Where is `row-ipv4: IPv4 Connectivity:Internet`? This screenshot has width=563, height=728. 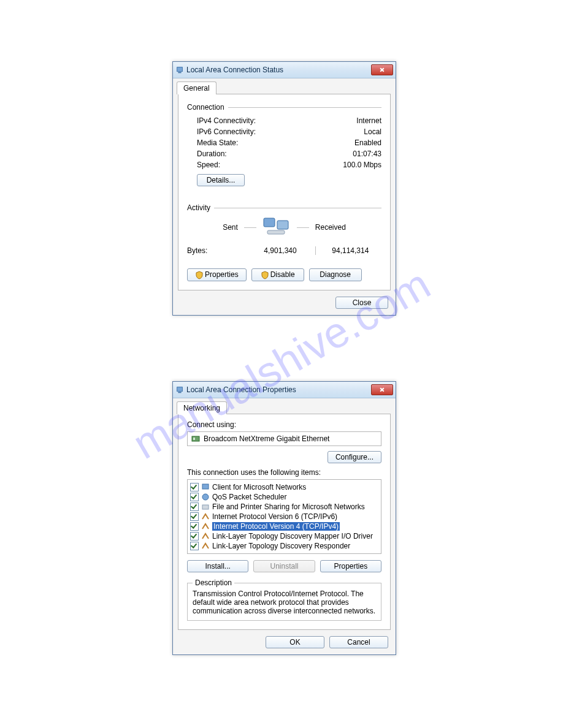 row-ipv4: IPv4 Connectivity:Internet is located at coordinates (285, 121).